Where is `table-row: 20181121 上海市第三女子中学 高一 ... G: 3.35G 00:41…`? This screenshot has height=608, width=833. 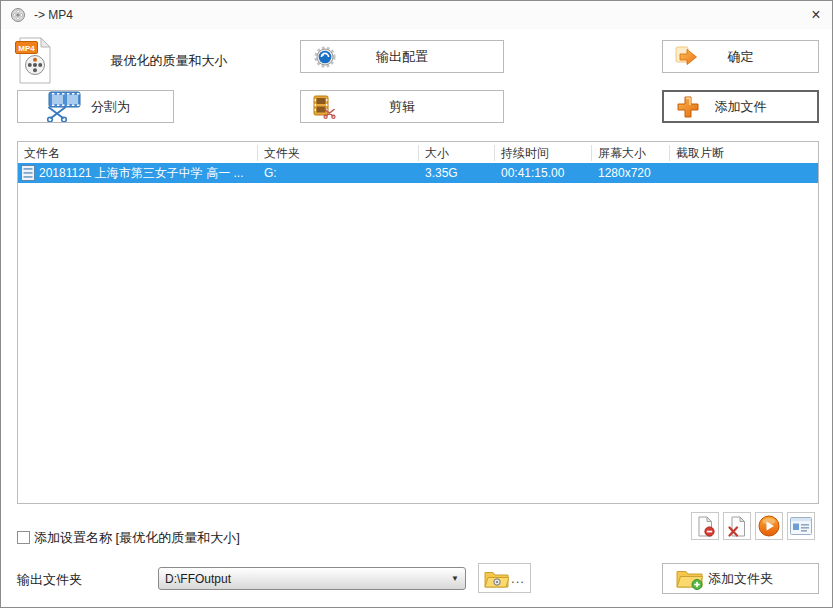 table-row: 20181121 上海市第三女子中学 高一 ... G: 3.35G 00:41… is located at coordinates (418, 173).